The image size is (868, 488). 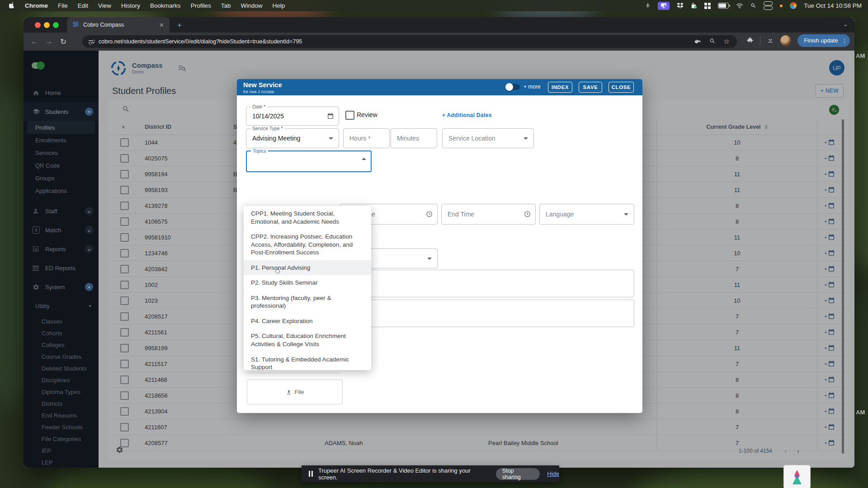 I want to click on upload-icon, so click(x=289, y=392).